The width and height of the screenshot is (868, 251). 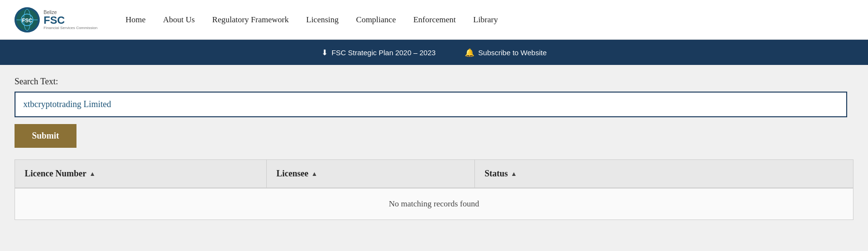 What do you see at coordinates (371, 173) in the screenshot?
I see `th-licensee: Licensee ▲` at bounding box center [371, 173].